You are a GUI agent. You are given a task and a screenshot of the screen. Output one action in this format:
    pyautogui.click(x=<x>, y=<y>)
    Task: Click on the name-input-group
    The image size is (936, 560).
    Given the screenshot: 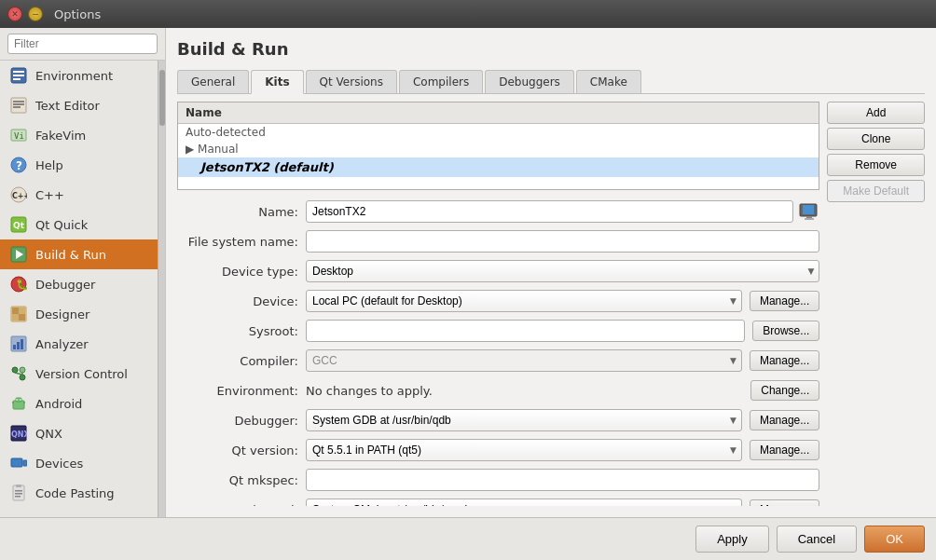 What is the action you would take?
    pyautogui.click(x=563, y=212)
    